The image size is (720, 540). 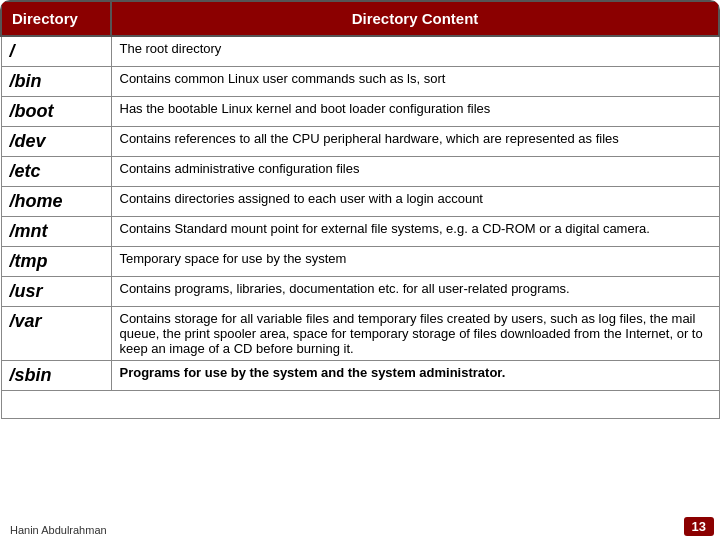 What do you see at coordinates (415, 52) in the screenshot?
I see `dir-content: The root directory` at bounding box center [415, 52].